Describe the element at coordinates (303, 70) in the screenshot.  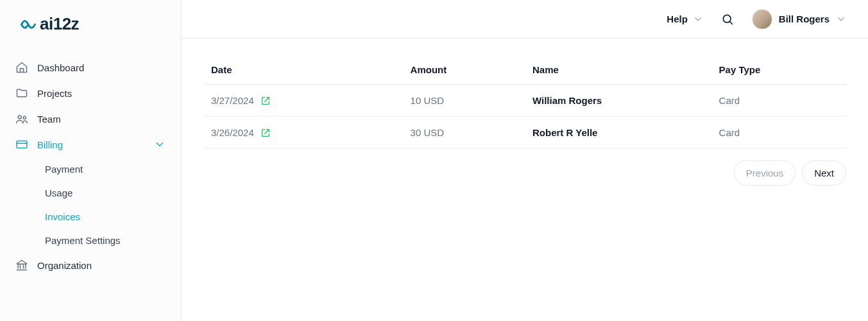
I see `col-date: Date` at that location.